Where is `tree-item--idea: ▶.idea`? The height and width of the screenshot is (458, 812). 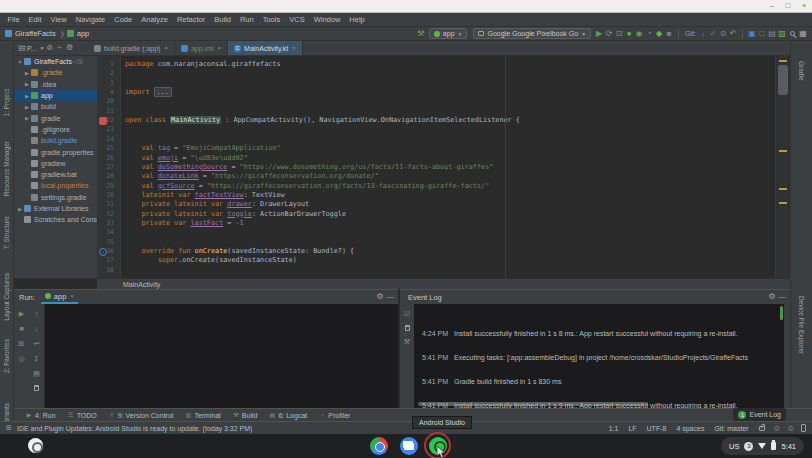 tree-item--idea: ▶.idea is located at coordinates (56, 84).